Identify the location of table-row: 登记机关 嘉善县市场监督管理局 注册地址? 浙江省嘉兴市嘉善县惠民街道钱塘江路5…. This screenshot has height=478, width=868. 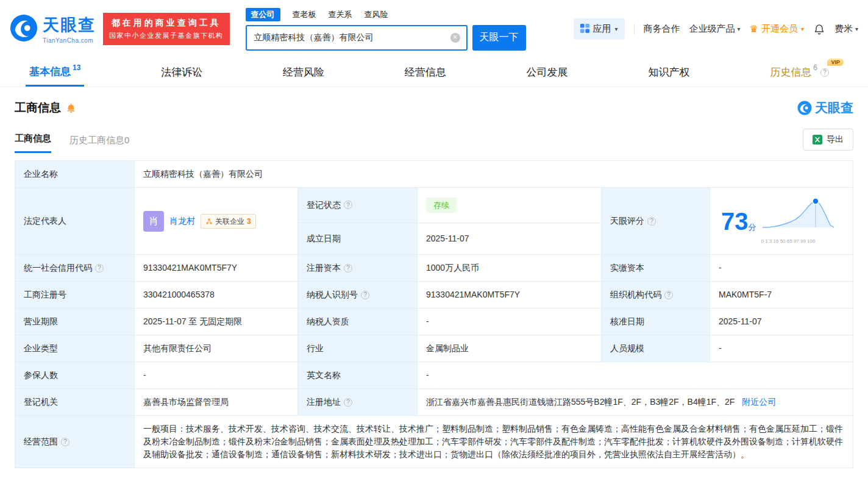
(434, 402).